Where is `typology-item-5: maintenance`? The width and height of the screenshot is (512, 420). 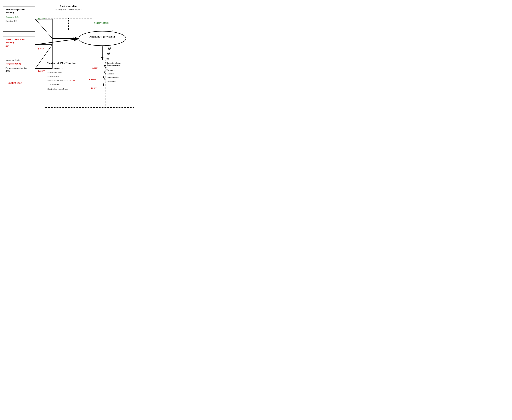
typology-item-5: maintenance is located at coordinates (77, 85).